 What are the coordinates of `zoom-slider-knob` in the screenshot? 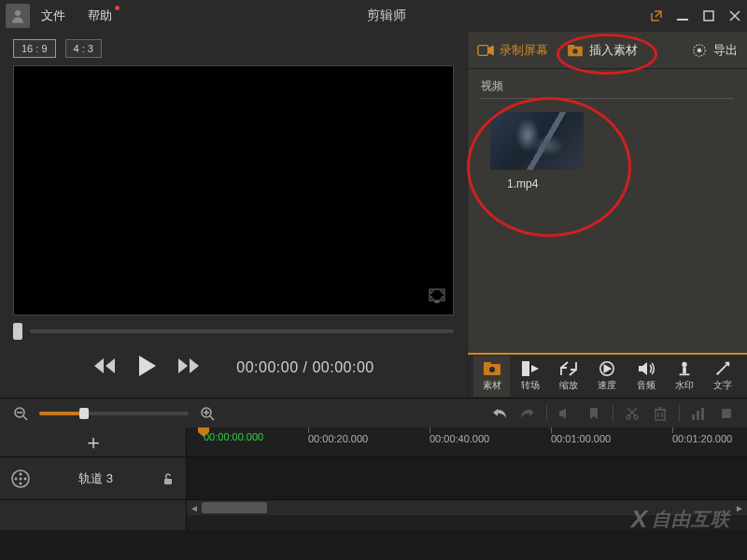 It's located at (84, 413).